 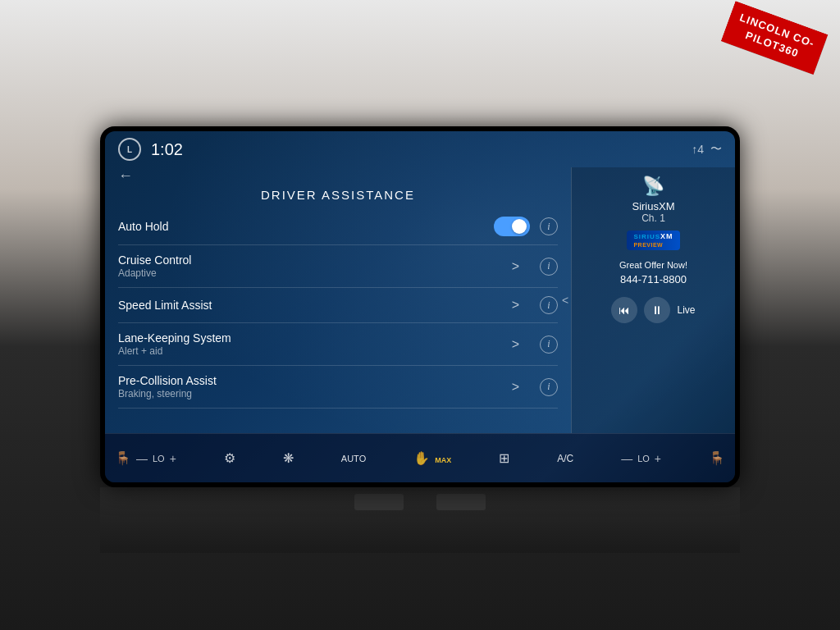 I want to click on steering-control: ⚙, so click(x=230, y=458).